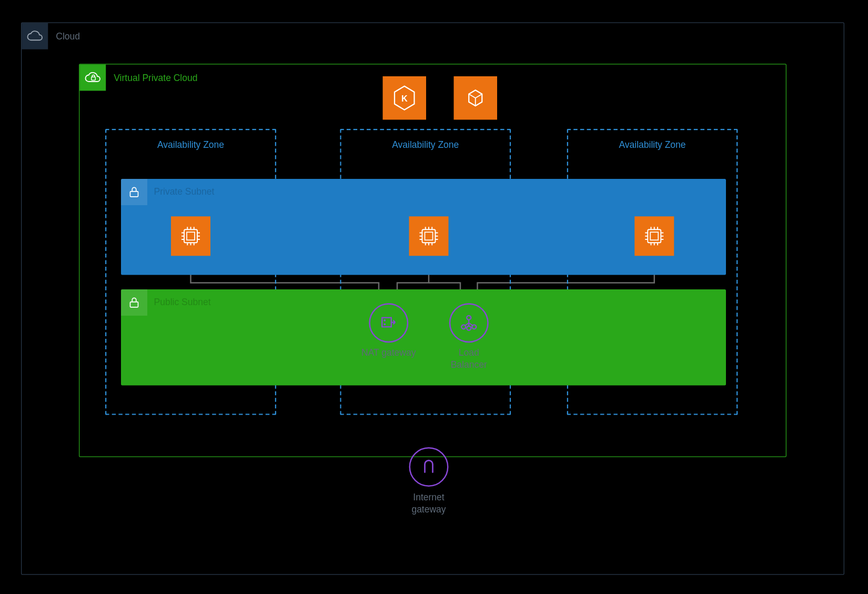  What do you see at coordinates (389, 353) in the screenshot?
I see `nat-gateway-label: NAT gateway` at bounding box center [389, 353].